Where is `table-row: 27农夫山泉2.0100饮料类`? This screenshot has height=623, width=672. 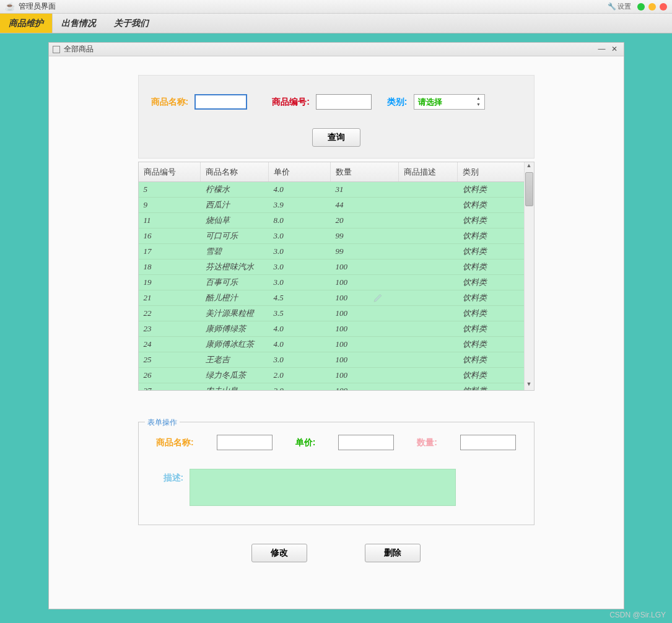
table-row: 27农夫山泉2.0100饮料类 is located at coordinates (331, 386).